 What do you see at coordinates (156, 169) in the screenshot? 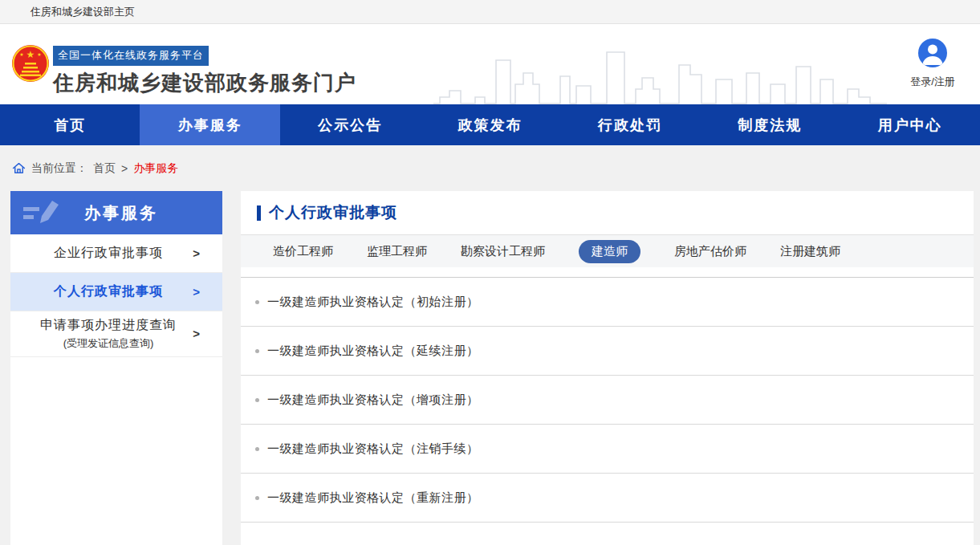
I see `breadcrumb-current: 办事服务` at bounding box center [156, 169].